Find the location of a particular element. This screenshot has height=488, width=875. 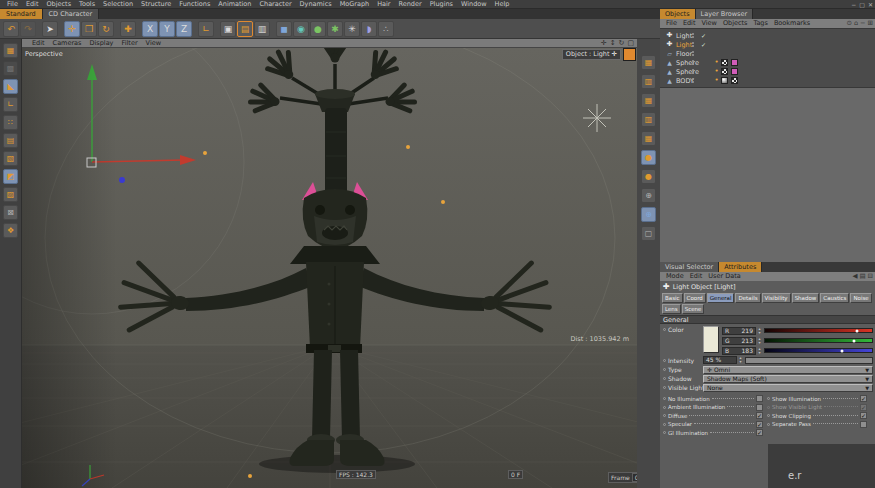

model-mode-button: ∟ is located at coordinates (10, 104).